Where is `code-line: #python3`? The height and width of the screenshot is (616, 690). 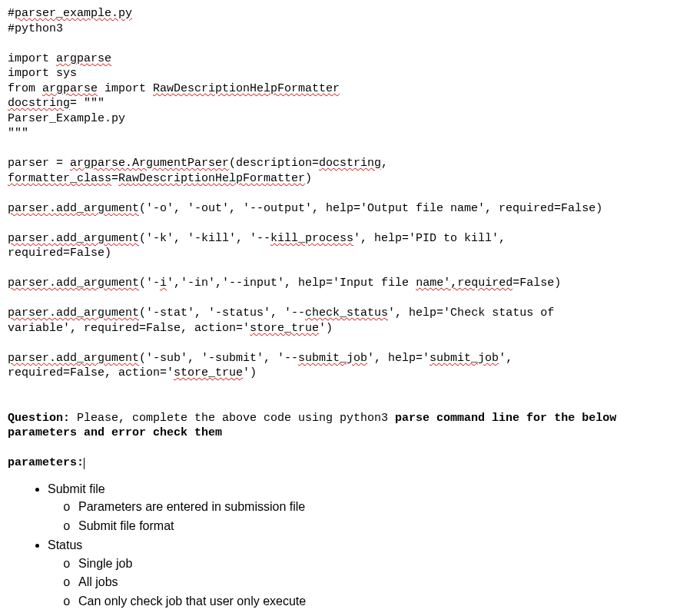 code-line: #python3 is located at coordinates (35, 29).